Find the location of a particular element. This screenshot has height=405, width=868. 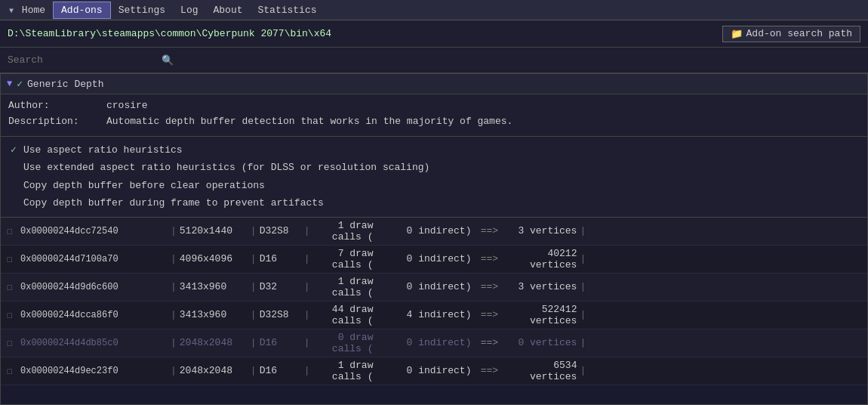

folder-icon: 📁 is located at coordinates (737, 34).